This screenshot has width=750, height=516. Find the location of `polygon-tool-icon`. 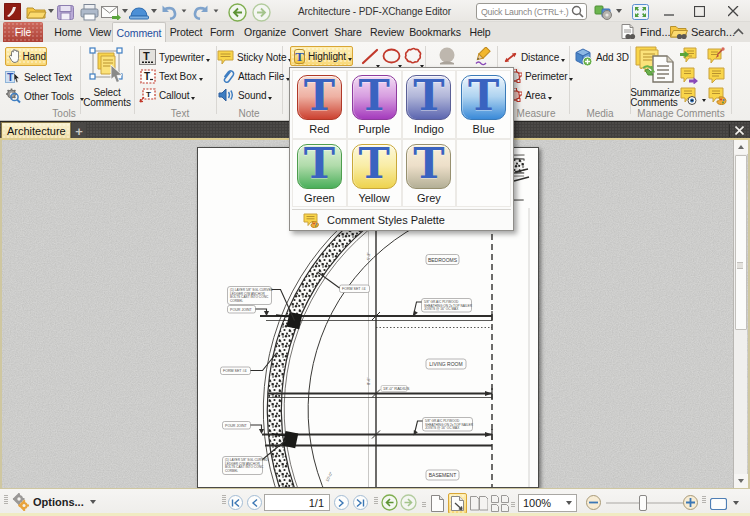

polygon-tool-icon is located at coordinates (413, 56).